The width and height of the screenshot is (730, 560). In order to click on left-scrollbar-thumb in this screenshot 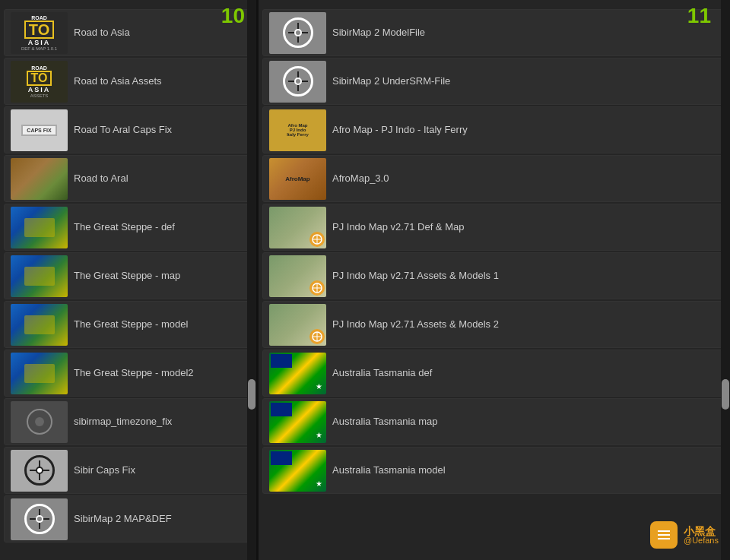, I will do `click(252, 394)`.